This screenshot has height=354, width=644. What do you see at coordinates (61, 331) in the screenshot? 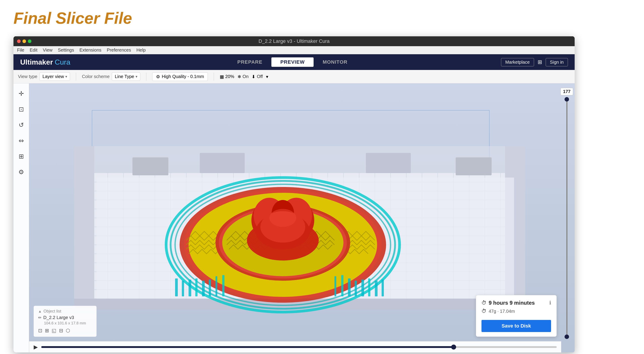
I see `object-icon-4: ⊟` at bounding box center [61, 331].